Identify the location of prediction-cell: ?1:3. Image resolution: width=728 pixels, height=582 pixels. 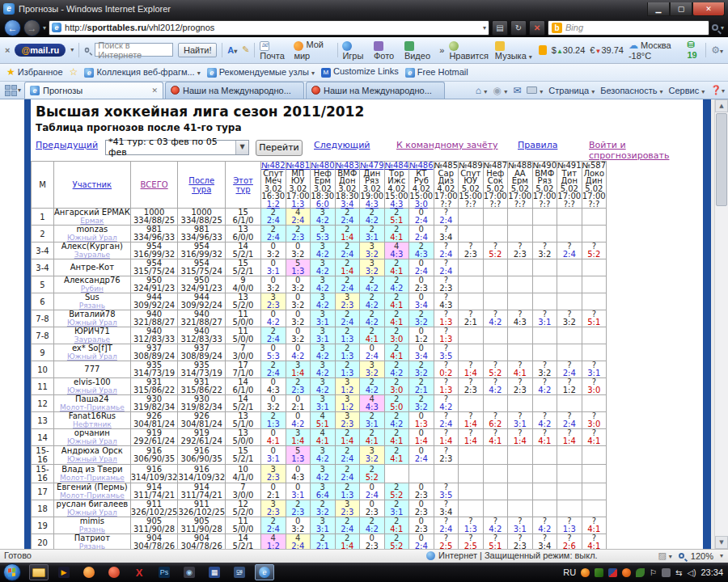
(447, 318).